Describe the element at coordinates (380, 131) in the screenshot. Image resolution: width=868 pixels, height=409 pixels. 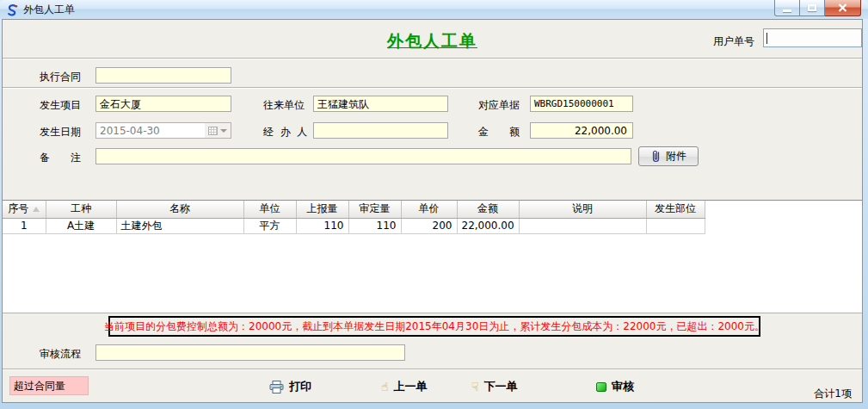
I see `handler-input` at that location.